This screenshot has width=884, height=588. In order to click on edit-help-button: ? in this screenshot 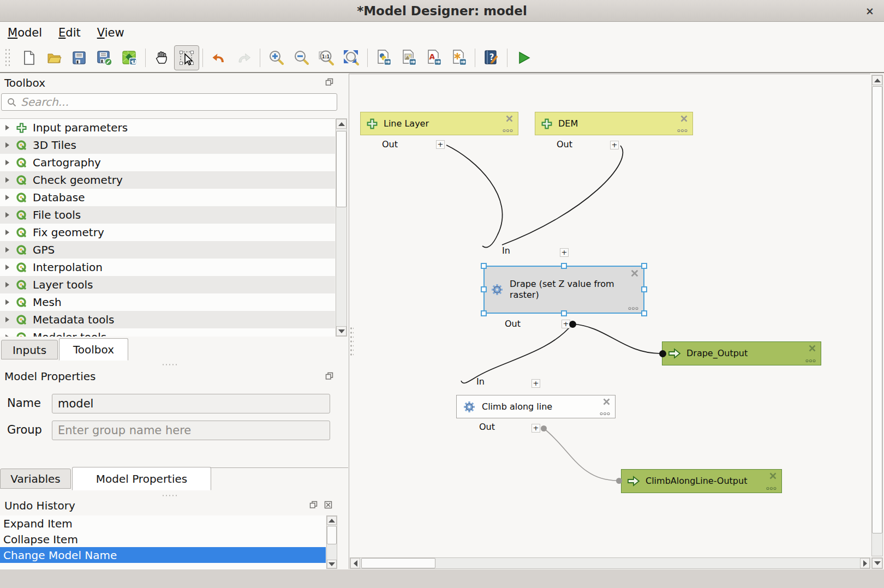, I will do `click(491, 58)`.